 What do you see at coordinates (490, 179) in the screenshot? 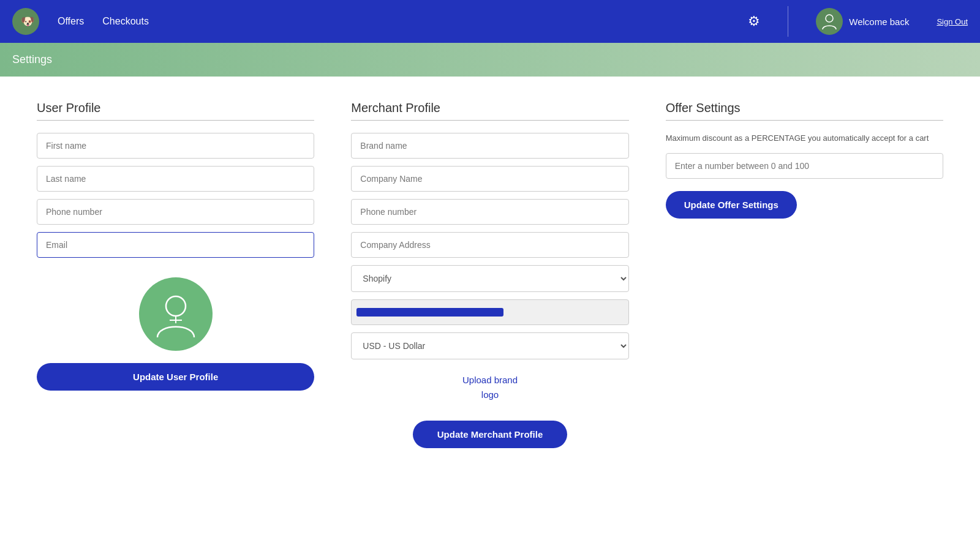
I see `company-name-input` at bounding box center [490, 179].